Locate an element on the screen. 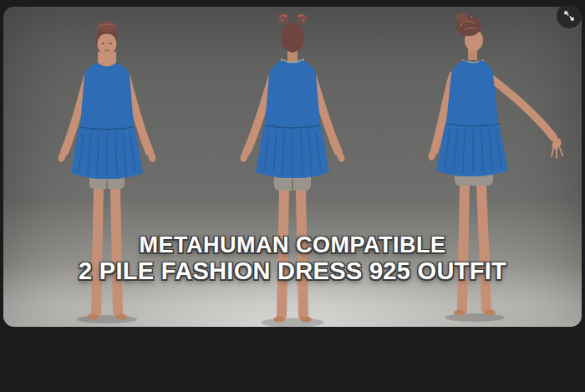  overlay-title-line2: 2 PILE FASHION DRESS 925 OUTFIT is located at coordinates (292, 271).